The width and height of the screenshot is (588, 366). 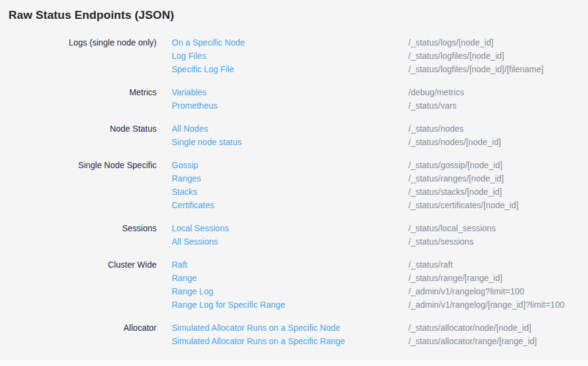 I want to click on endpoint-path: /_status/allocator/node/[node_id], so click(x=494, y=328).